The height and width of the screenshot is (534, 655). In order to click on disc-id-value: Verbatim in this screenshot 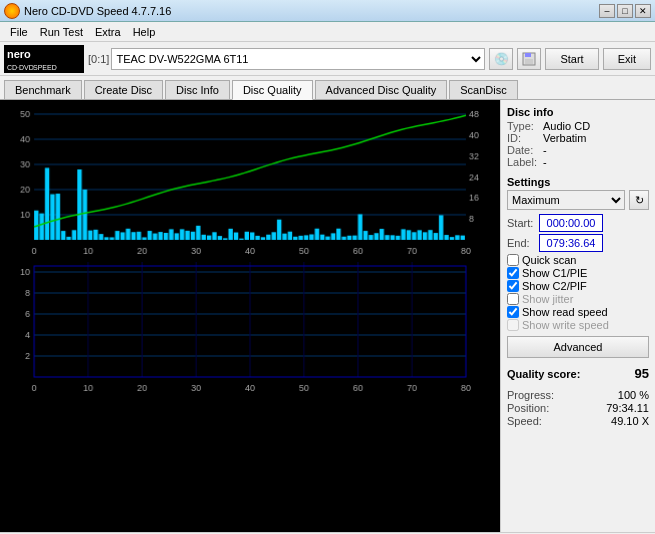, I will do `click(564, 138)`.